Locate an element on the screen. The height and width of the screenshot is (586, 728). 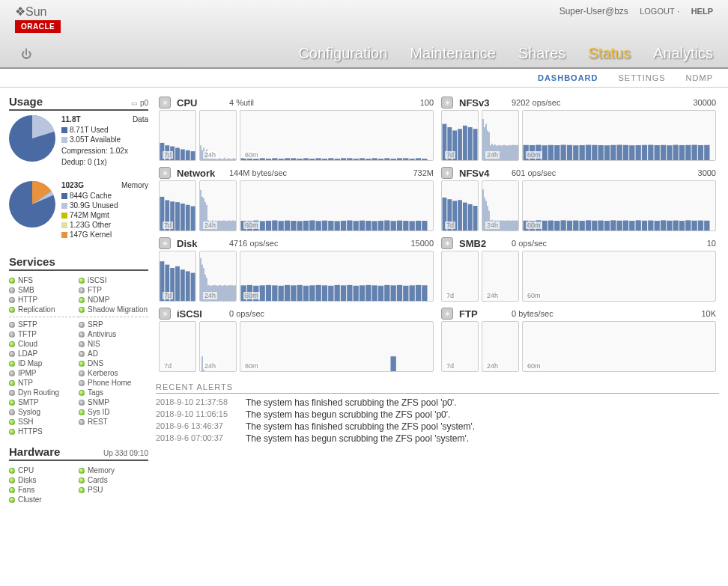
service-shadow-migration: Shadow Migration is located at coordinates (114, 310).